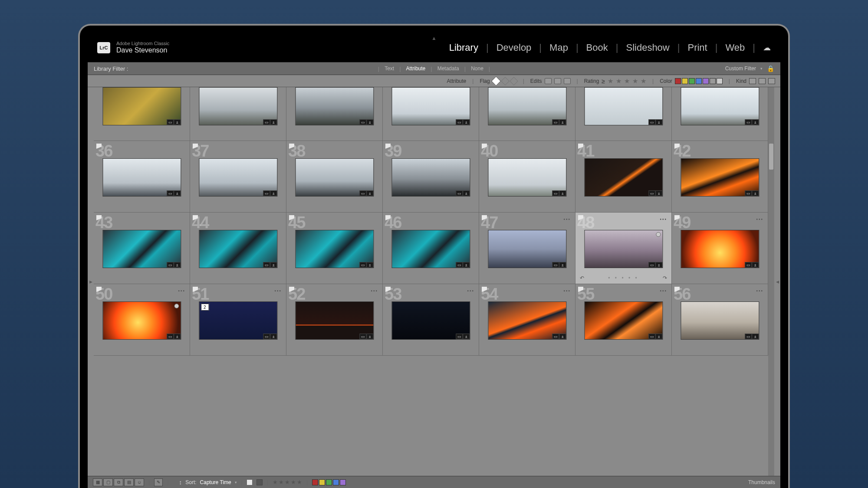  Describe the element at coordinates (448, 69) in the screenshot. I see `filter-tab-metadata: Metadata` at that location.